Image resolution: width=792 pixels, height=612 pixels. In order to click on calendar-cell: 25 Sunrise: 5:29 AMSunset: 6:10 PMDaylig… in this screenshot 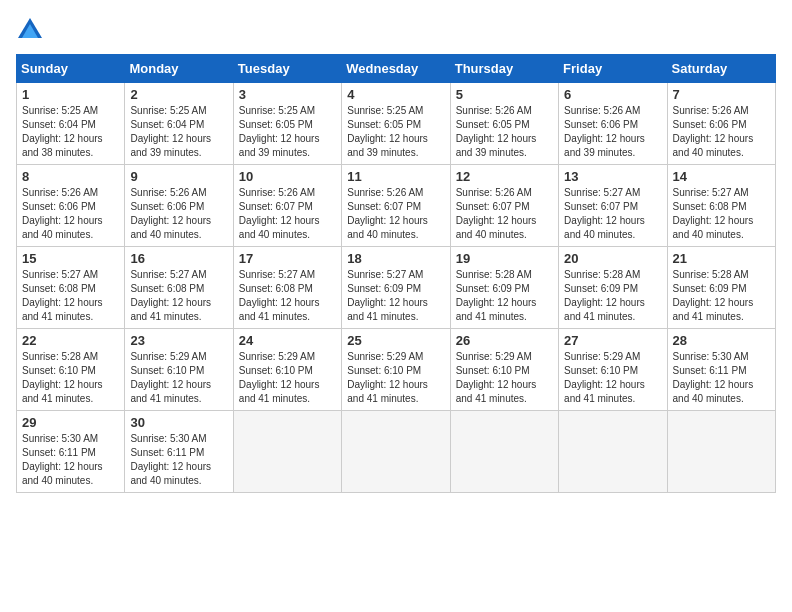, I will do `click(396, 370)`.